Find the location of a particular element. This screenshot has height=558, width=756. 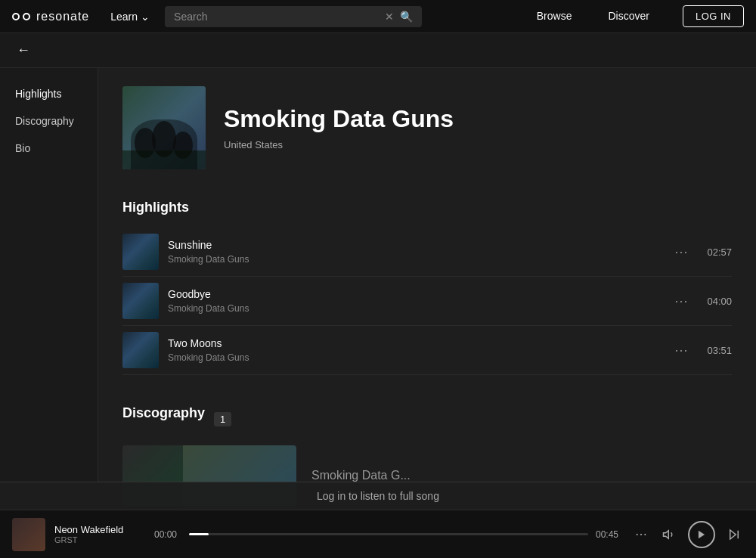

track-info-2: Goodbye Smoking Data Guns is located at coordinates (414, 301).